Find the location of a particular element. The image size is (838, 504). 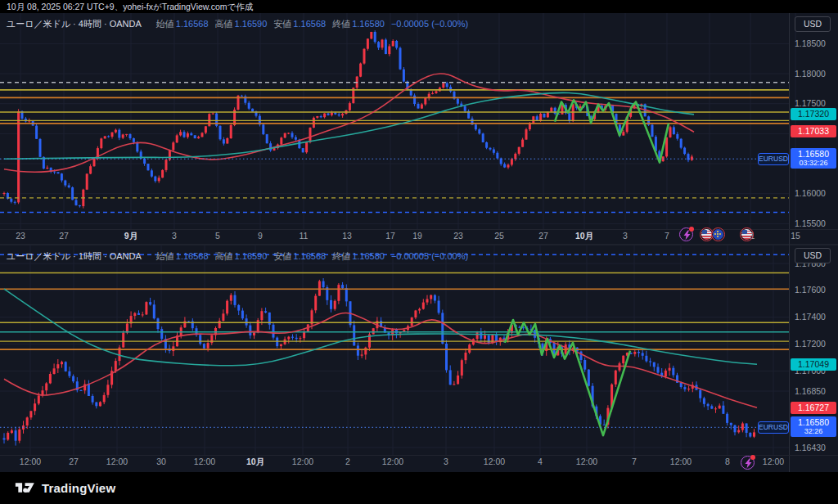

legend-1h: ユーロ／米ドル · 1時間 · OANDA始値1.16568高値1.16590安… is located at coordinates (237, 256).